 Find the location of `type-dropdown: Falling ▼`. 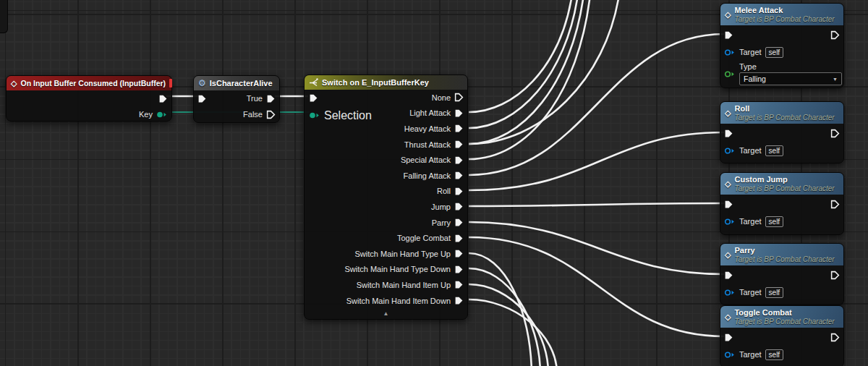

type-dropdown: Falling ▼ is located at coordinates (791, 79).